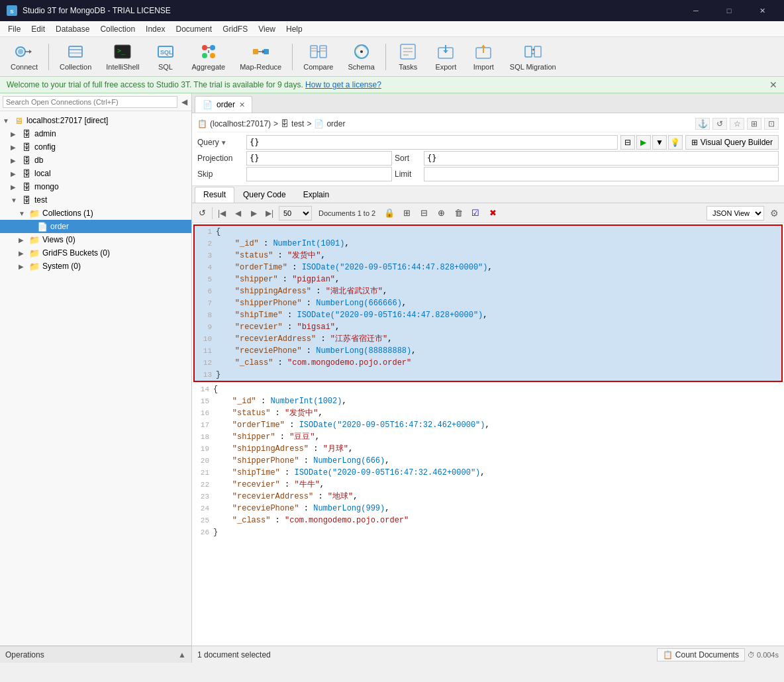  What do you see at coordinates (235, 29) in the screenshot?
I see `menu-gridfs: GridFS` at bounding box center [235, 29].